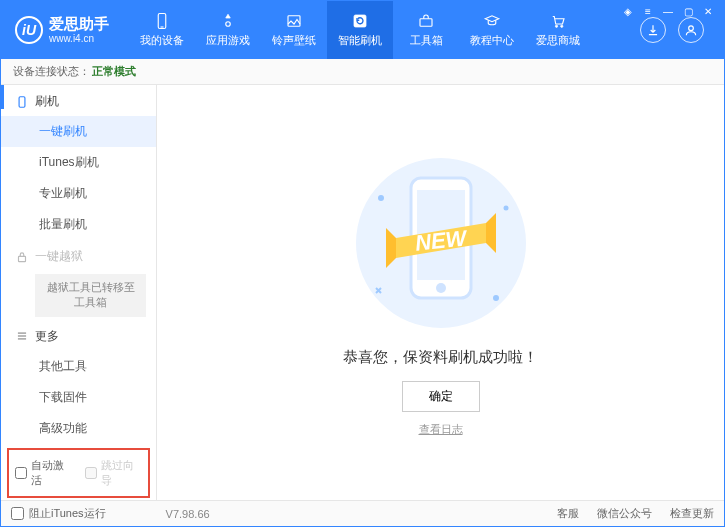 The width and height of the screenshot is (725, 527). What do you see at coordinates (492, 21) in the screenshot?
I see `graduation-icon` at bounding box center [492, 21].